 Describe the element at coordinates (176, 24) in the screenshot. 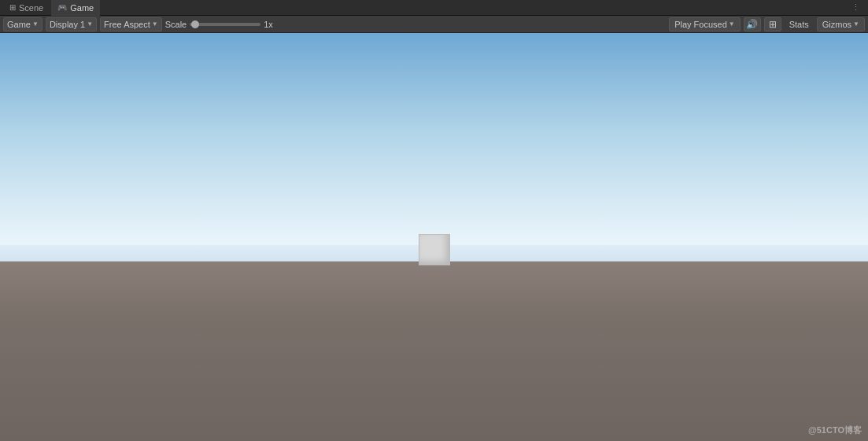

I see `scale-label: Scale` at that location.